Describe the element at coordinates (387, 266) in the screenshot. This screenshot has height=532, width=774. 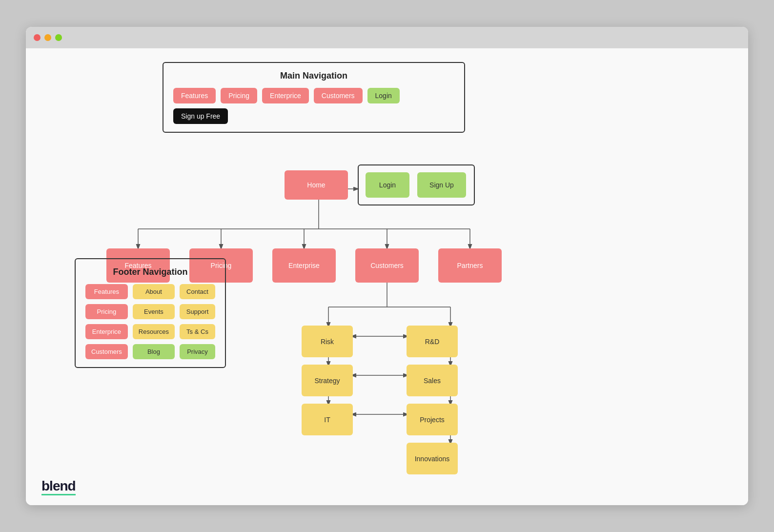
I see `node-customers: Customers` at that location.